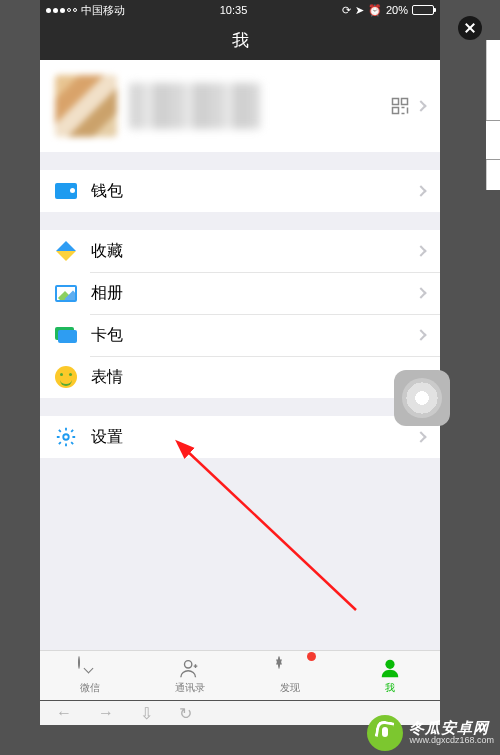 The image size is (500, 755). I want to click on watermark-logo-icon, so click(385, 733).